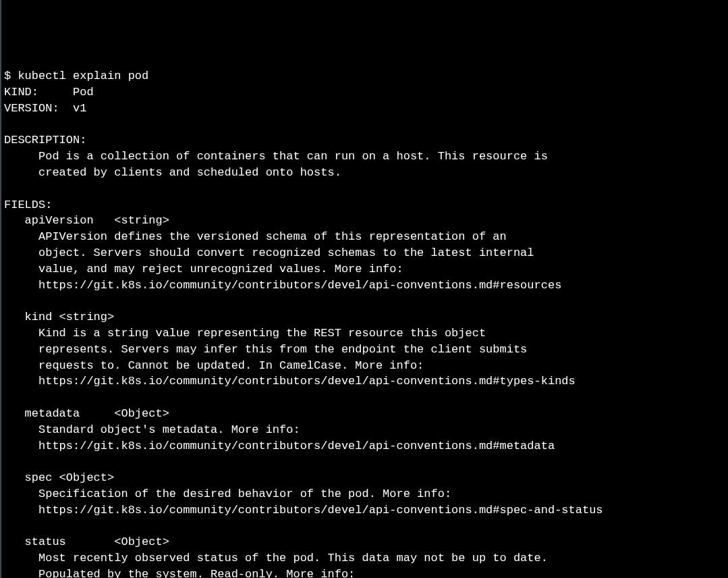 This screenshot has width=728, height=578. I want to click on field-status-desc: Most recently observed status of the pod…, so click(276, 558).